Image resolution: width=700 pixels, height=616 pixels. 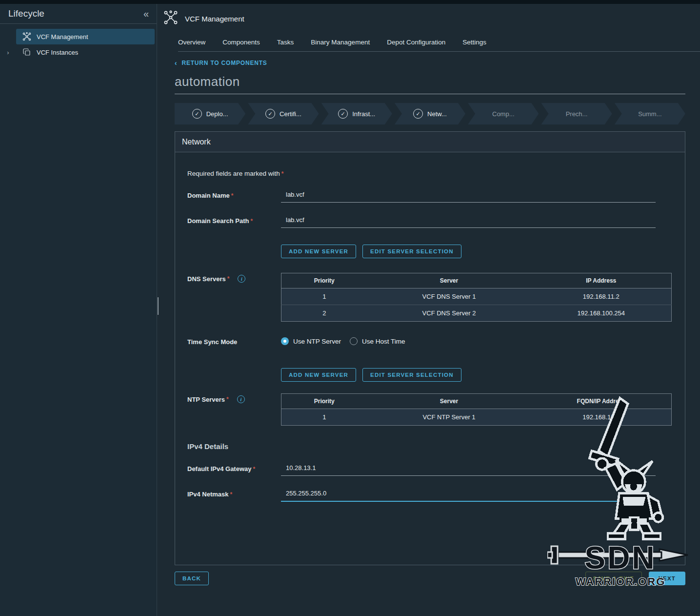 What do you see at coordinates (286, 42) in the screenshot?
I see `tab-tasks: Tasks` at bounding box center [286, 42].